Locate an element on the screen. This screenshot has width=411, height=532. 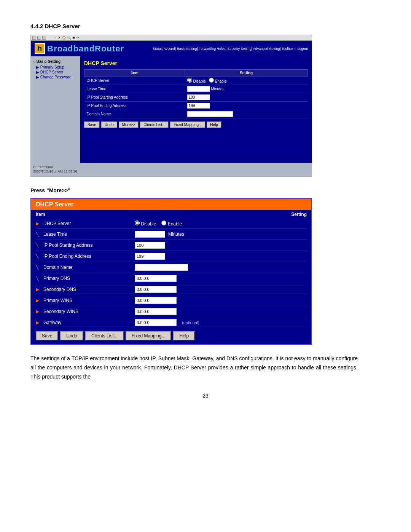
panel-secondary-wins-input is located at coordinates (156, 312).